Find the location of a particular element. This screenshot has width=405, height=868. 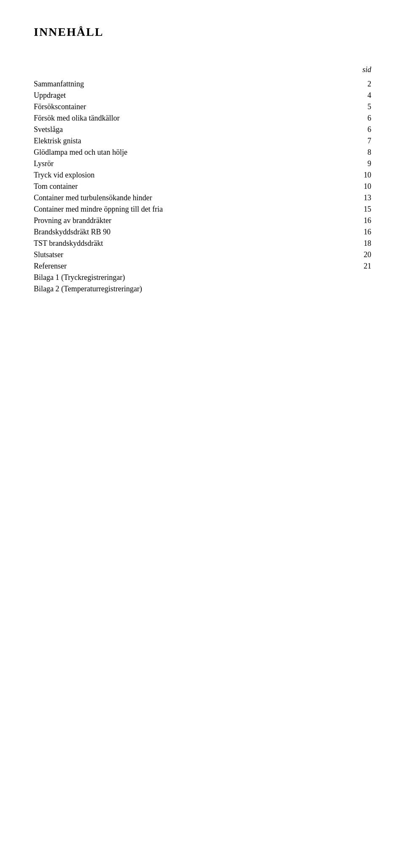

toc-item-label: Referenser is located at coordinates (177, 266).